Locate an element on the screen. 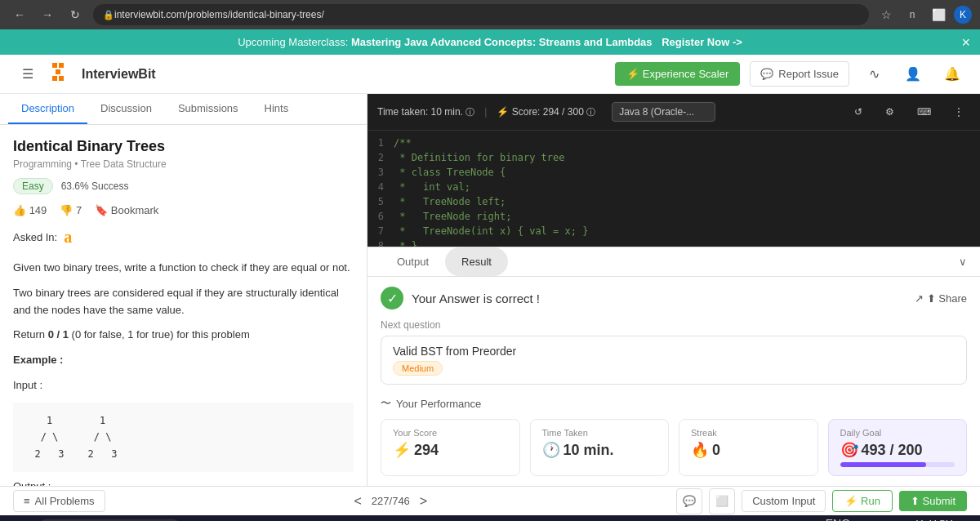 This screenshot has height=521, width=980. user-icon: 👤 is located at coordinates (913, 74).